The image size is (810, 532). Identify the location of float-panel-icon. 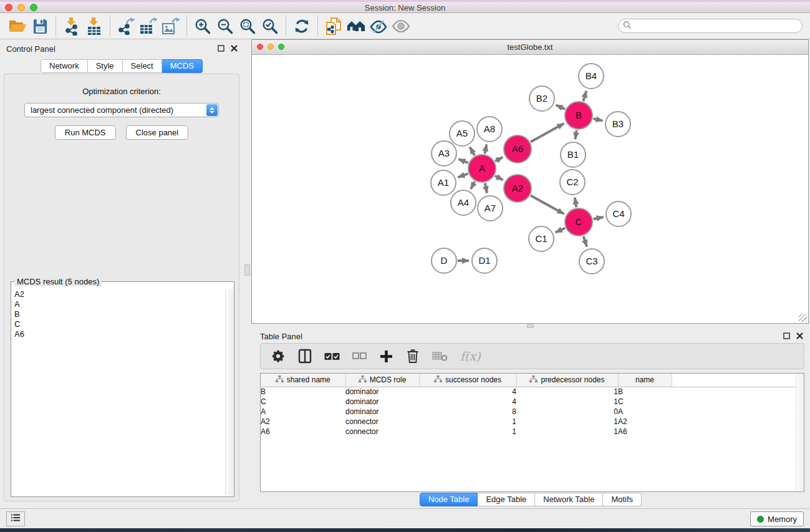
(221, 49).